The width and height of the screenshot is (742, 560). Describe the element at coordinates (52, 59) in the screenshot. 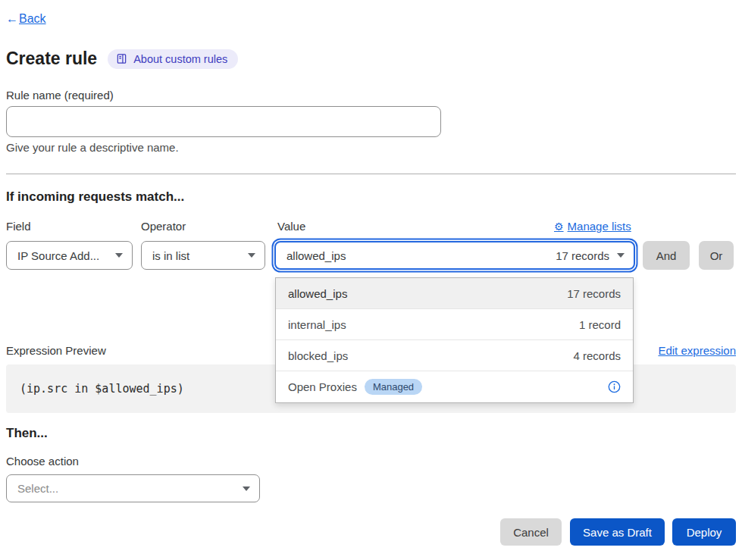

I see `page-title: Create rule` at that location.